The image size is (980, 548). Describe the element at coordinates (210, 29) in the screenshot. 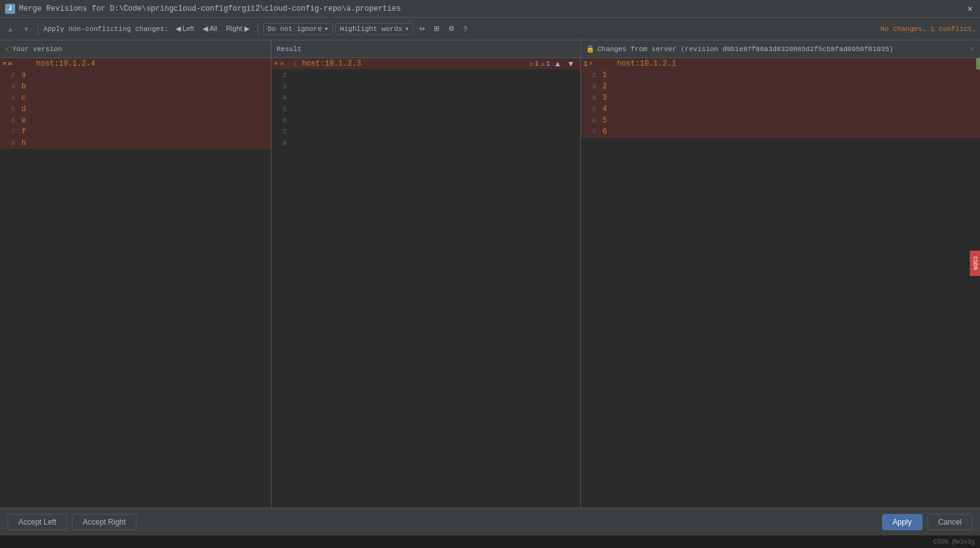

I see `apply-all-button: ◀ All` at that location.